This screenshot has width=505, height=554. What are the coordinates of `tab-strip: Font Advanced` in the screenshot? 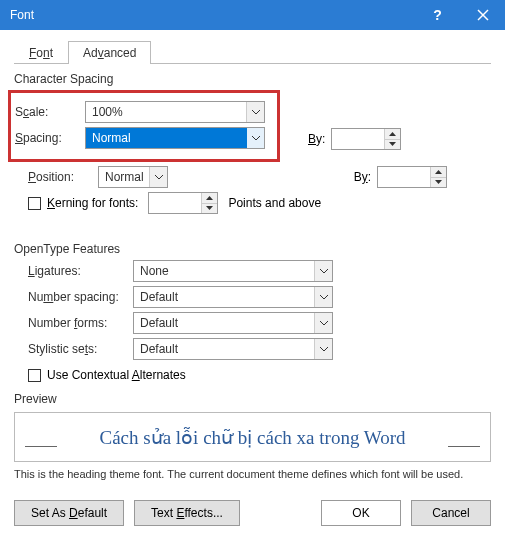 It's located at (252, 52).